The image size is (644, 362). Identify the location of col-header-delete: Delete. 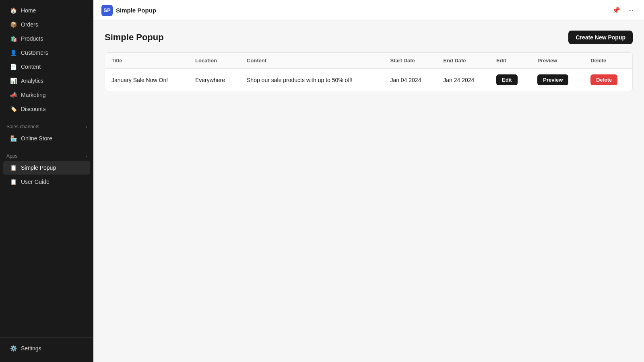
(608, 61).